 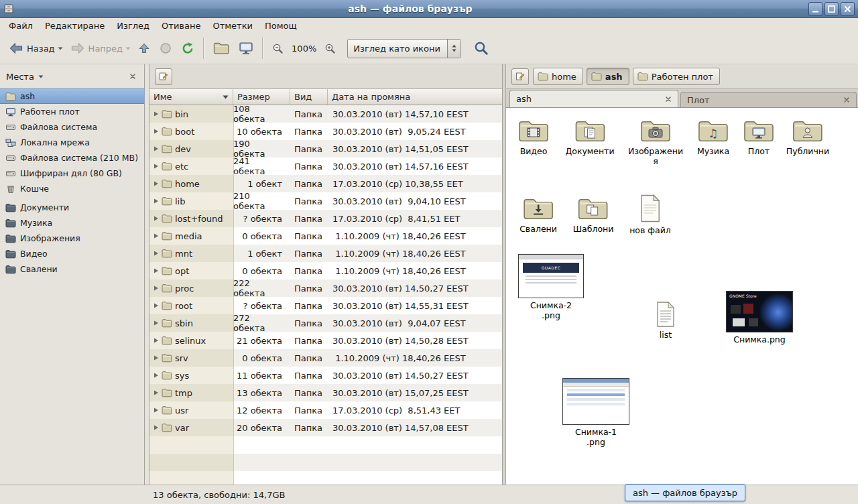 I want to click on sidebar-item: Видео, so click(x=72, y=253).